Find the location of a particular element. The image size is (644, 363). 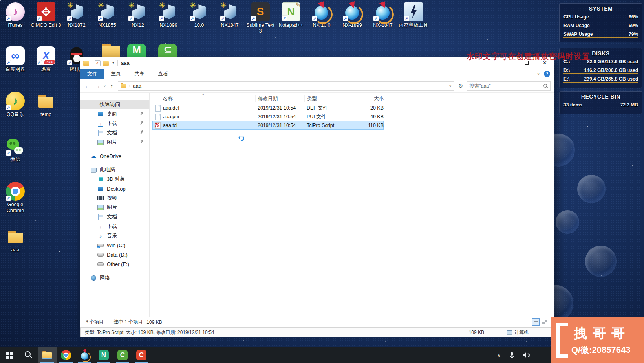

nx1855-icon: ↗ is located at coordinates (107, 12).